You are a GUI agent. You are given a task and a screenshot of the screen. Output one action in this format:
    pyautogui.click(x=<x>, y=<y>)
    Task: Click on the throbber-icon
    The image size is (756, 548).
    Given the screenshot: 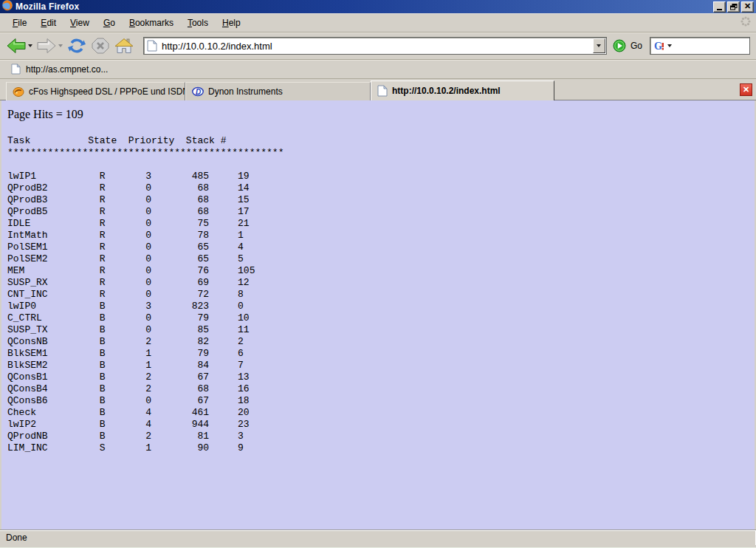 What is the action you would take?
    pyautogui.click(x=746, y=23)
    